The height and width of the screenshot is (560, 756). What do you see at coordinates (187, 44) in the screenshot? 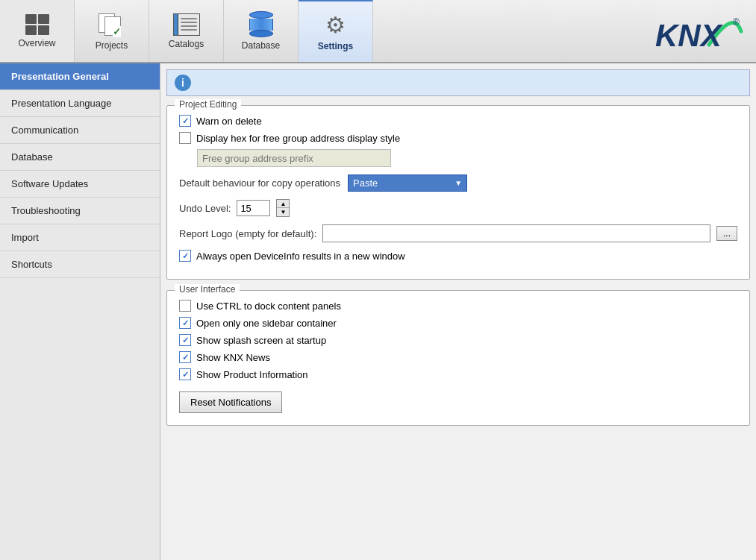
I see `toolbar-catalogs-label: Catalogs` at bounding box center [187, 44].